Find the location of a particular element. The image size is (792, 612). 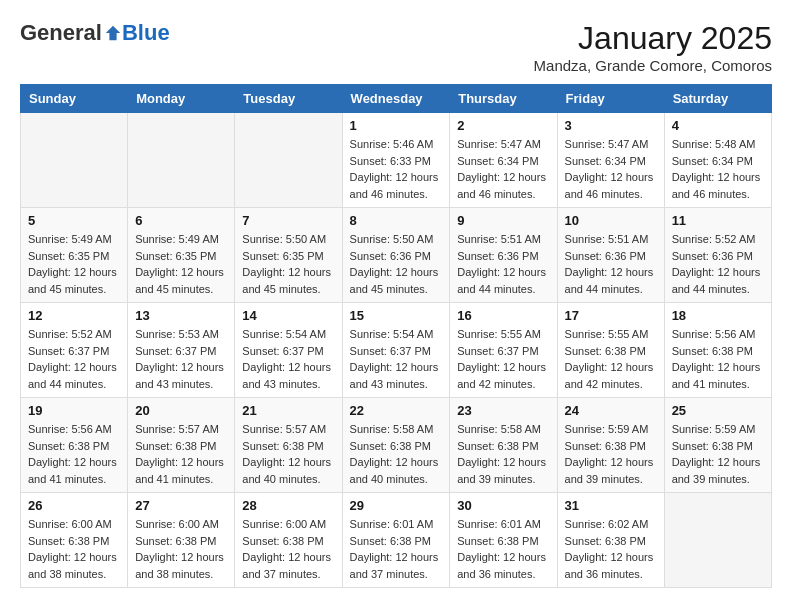

day-number: 27 is located at coordinates (181, 506).